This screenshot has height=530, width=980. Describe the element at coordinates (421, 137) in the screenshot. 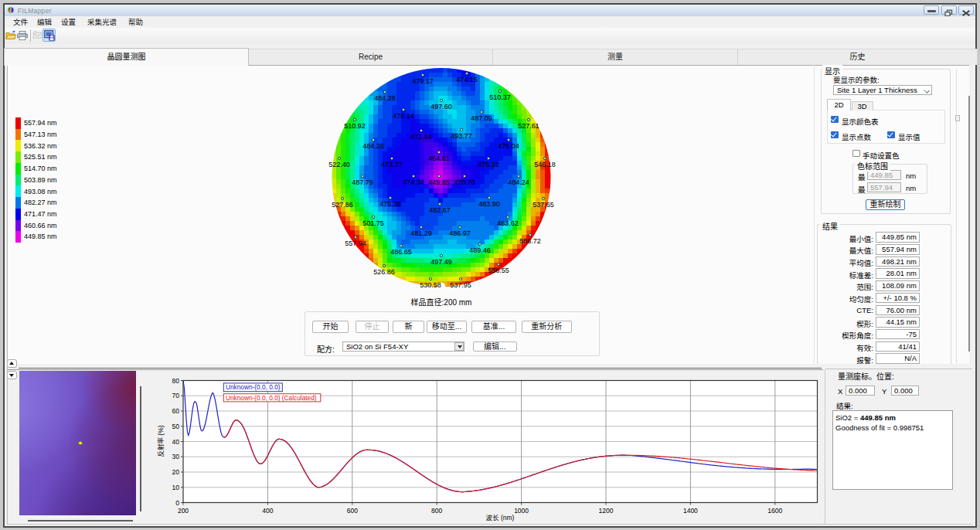

I see `svg-text: 472.84` at that location.